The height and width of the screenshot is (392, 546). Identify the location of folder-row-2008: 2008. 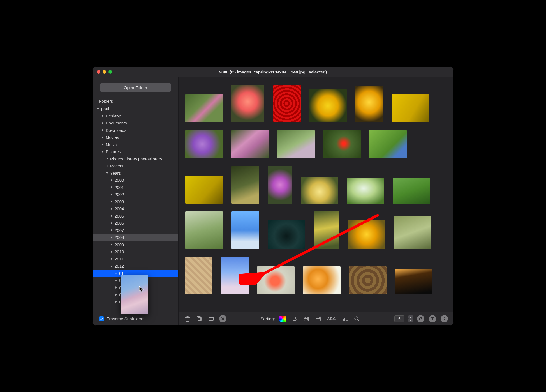
(136, 237).